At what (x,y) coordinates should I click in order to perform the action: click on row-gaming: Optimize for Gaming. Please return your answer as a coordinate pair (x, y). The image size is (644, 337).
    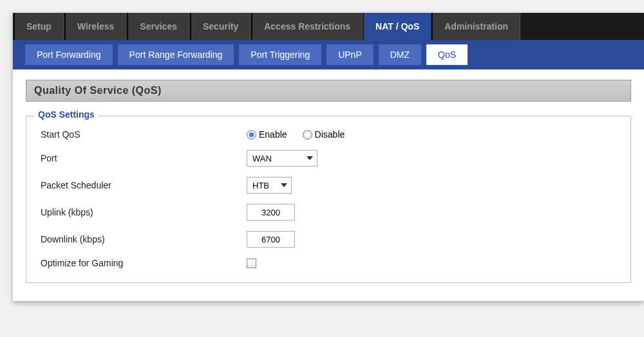
    Looking at the image, I should click on (328, 263).